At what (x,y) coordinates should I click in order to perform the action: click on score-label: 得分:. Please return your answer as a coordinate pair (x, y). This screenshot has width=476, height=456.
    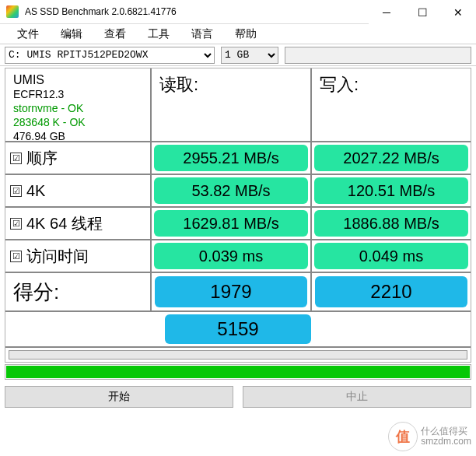
    Looking at the image, I should click on (79, 292).